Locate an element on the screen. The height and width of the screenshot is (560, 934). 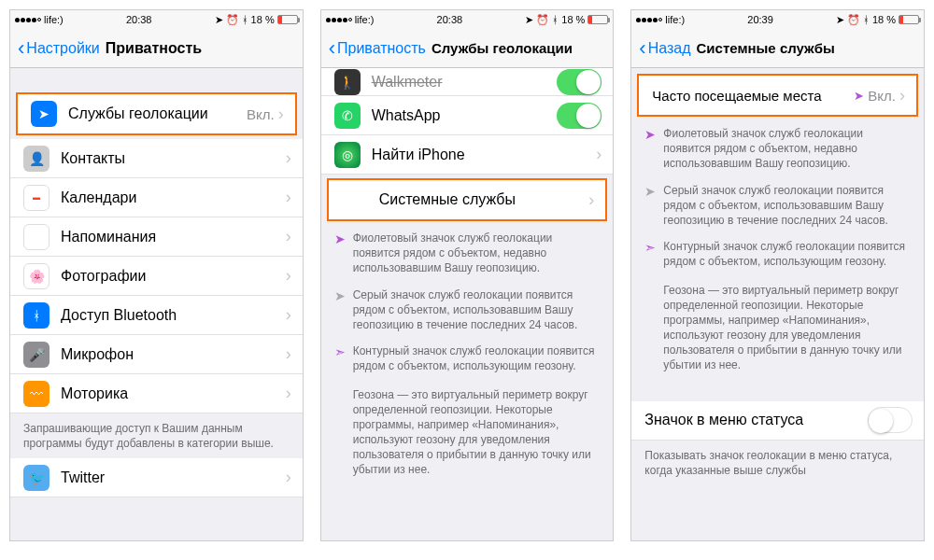
row-label: Найти iPhone is located at coordinates (484, 155).